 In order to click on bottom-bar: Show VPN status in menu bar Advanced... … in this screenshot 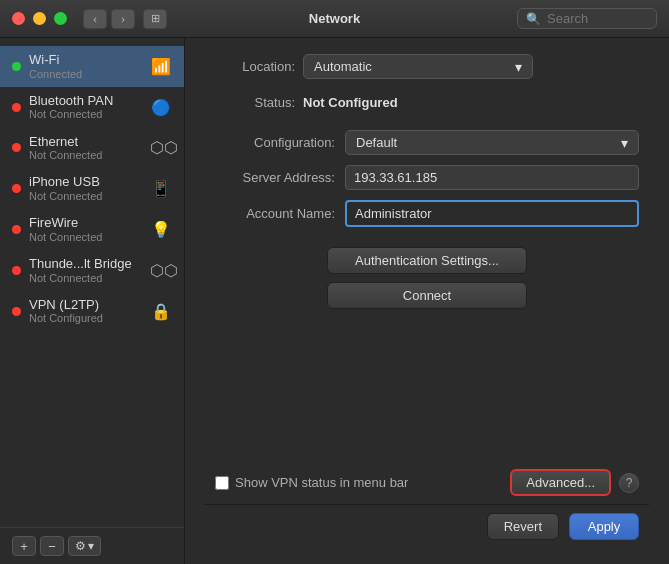, I will do `click(427, 482)`.